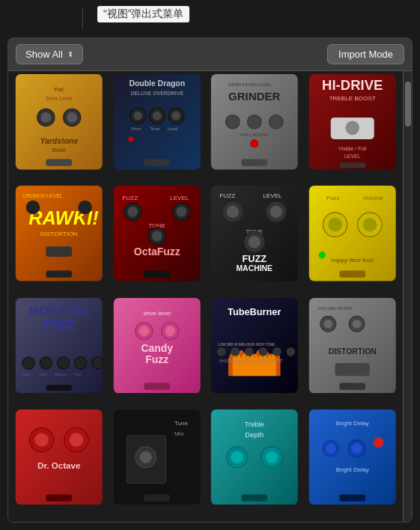  I want to click on pedal-cell: Tune Mix, so click(157, 457).